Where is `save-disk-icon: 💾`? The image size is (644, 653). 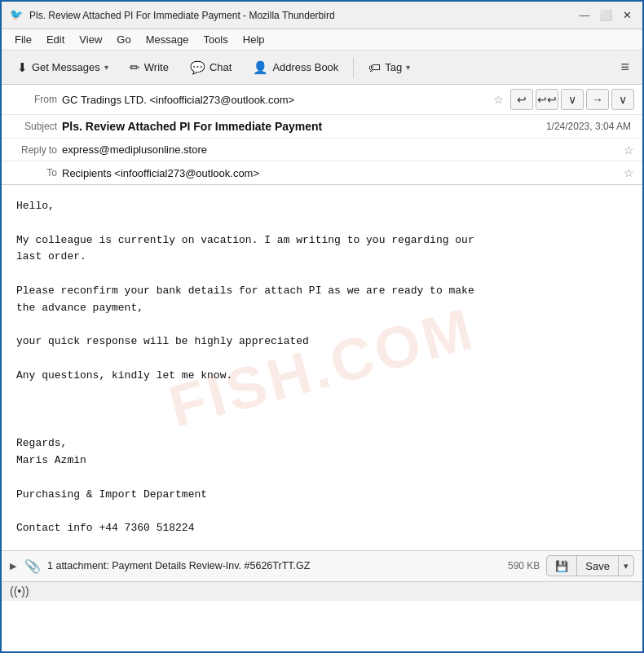 save-disk-icon: 💾 is located at coordinates (562, 566).